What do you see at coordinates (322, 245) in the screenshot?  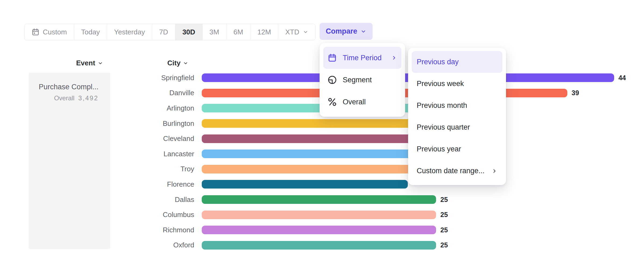 I see `chart-row-oxford: Oxford25` at bounding box center [322, 245].